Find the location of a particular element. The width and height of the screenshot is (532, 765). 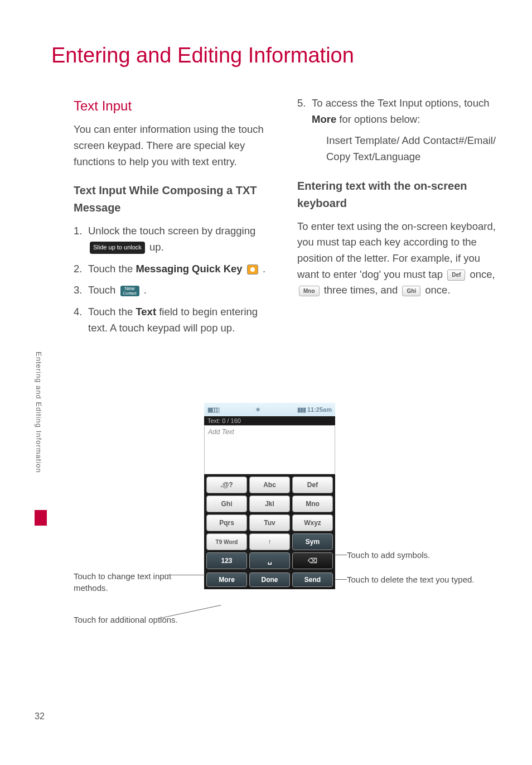

step-2: 2. Touch the Messaging Quick Key . is located at coordinates (174, 269).